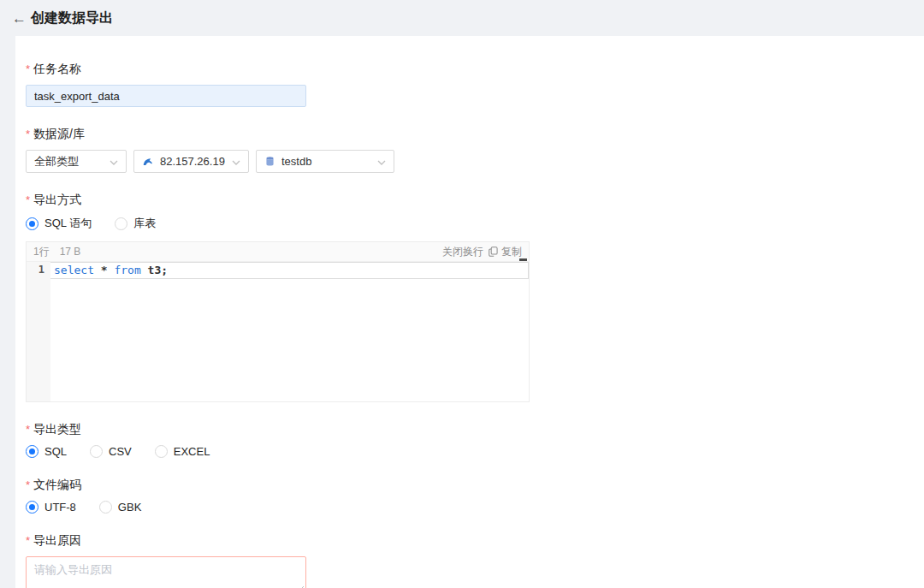 The image size is (924, 588). What do you see at coordinates (524, 260) in the screenshot?
I see `scroll-marker` at bounding box center [524, 260].